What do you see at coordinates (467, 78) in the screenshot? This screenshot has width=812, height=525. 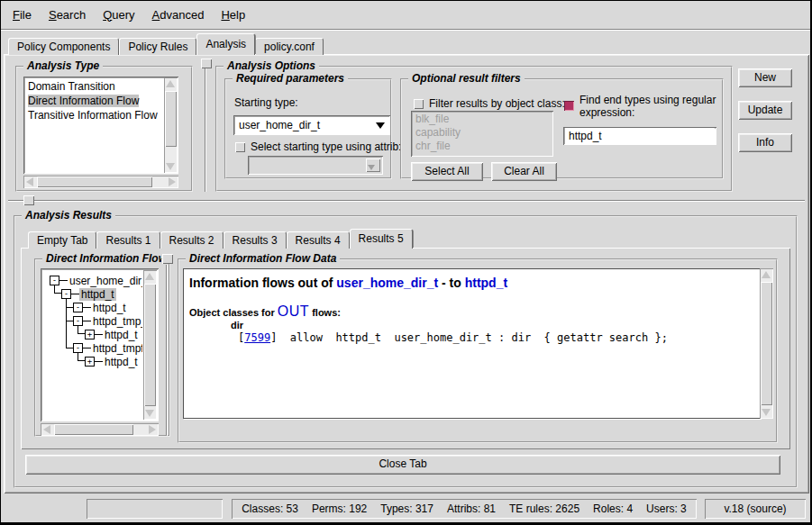 I see `optional-filters-title: Optional result filters` at bounding box center [467, 78].